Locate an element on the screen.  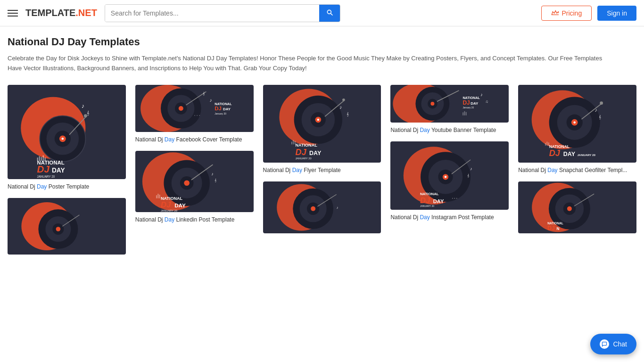
template-label-poster: National Dj Day Poster Template is located at coordinates (67, 187).